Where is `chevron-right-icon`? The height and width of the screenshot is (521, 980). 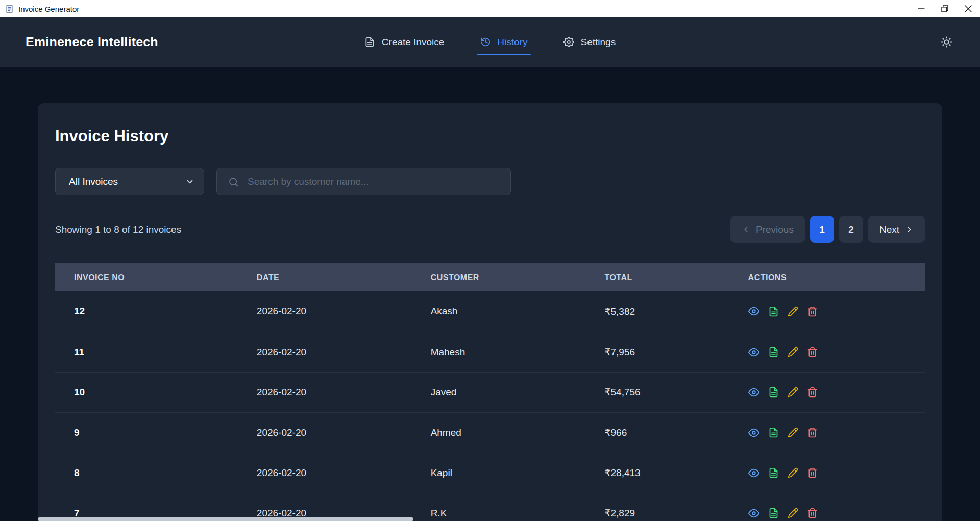 chevron-right-icon is located at coordinates (910, 230).